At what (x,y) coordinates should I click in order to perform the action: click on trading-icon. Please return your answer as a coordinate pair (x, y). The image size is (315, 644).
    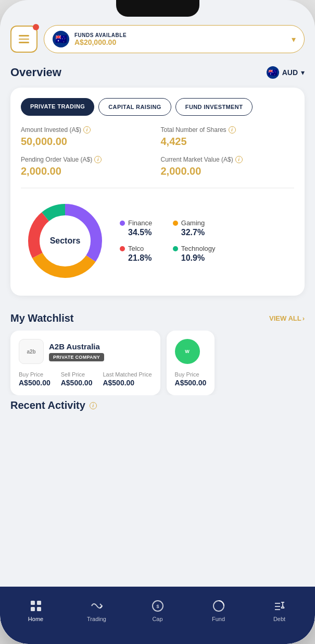
    Looking at the image, I should click on (97, 606).